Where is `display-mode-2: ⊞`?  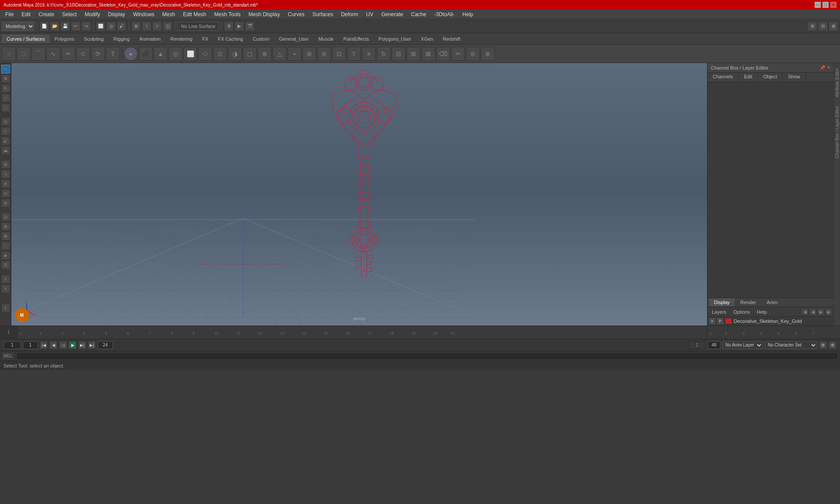 display-mode-2: ⊞ is located at coordinates (6, 227).